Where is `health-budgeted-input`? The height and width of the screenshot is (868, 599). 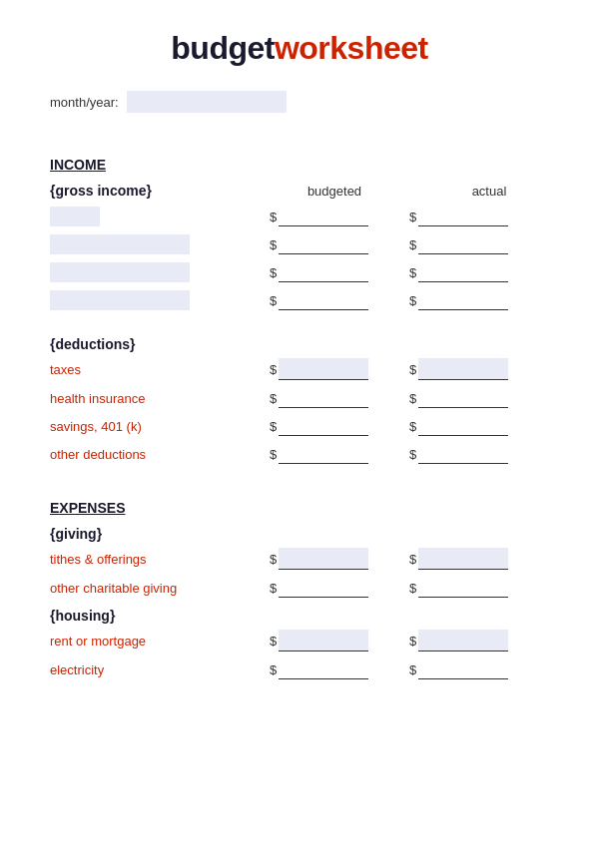
health-budgeted-input is located at coordinates (323, 398).